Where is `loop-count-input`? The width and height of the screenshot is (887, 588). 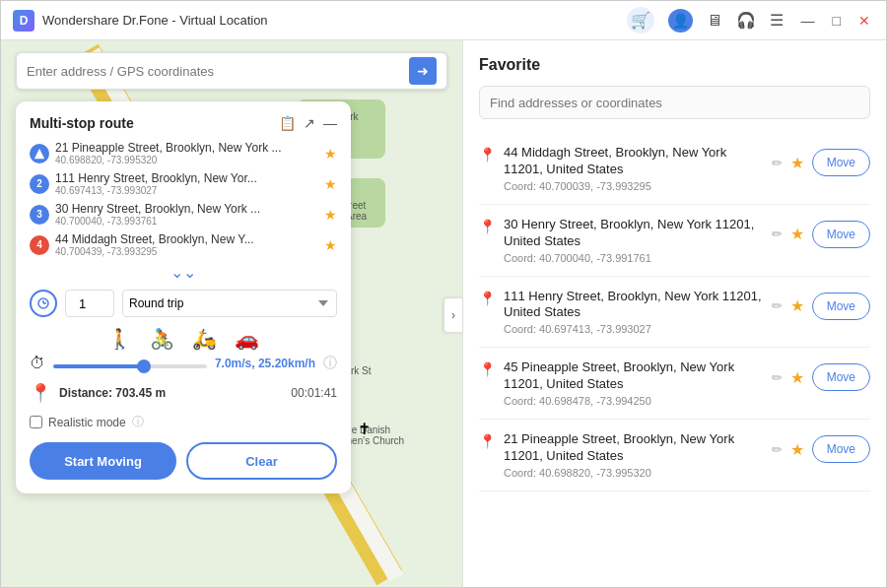
loop-count-input is located at coordinates (90, 303).